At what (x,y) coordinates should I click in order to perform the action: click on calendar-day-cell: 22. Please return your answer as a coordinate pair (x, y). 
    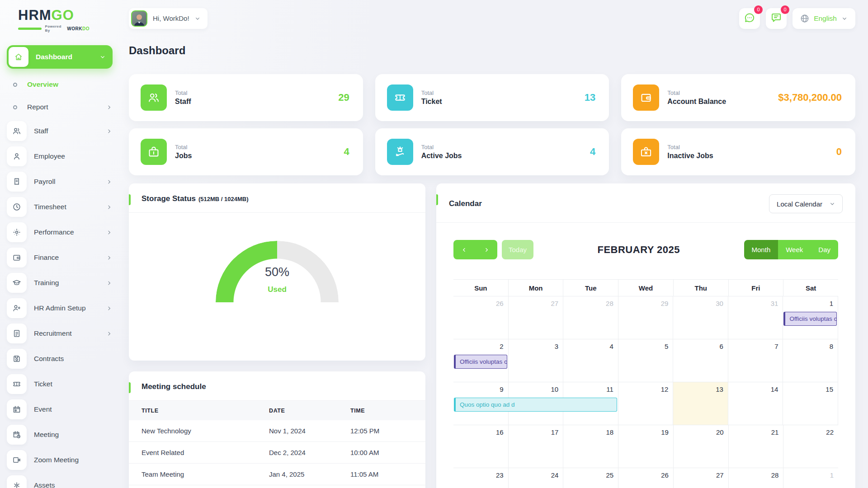
    Looking at the image, I should click on (811, 446).